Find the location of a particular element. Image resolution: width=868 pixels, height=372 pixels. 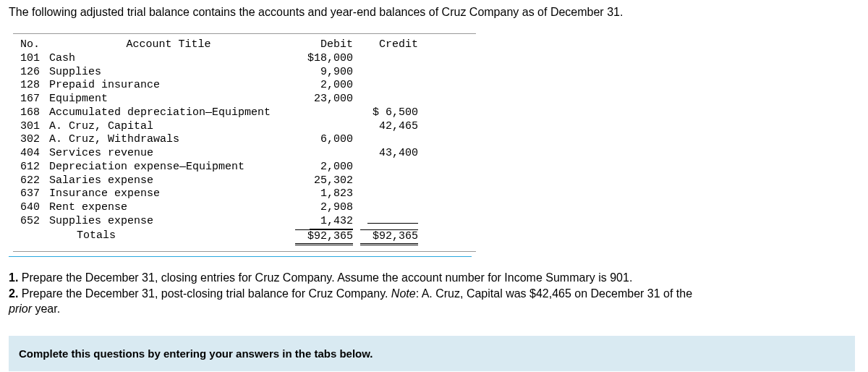

table-row: 101 Cash $18,000 is located at coordinates (244, 59).